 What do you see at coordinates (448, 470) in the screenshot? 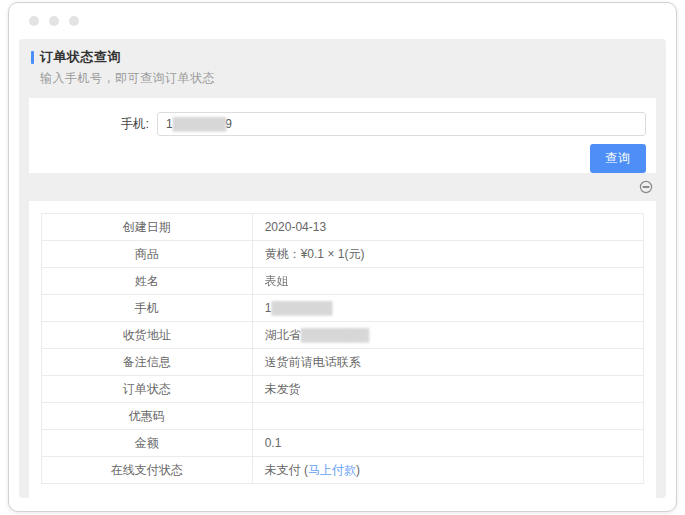
I see `row-value: 未支付 (马上付款)` at bounding box center [448, 470].